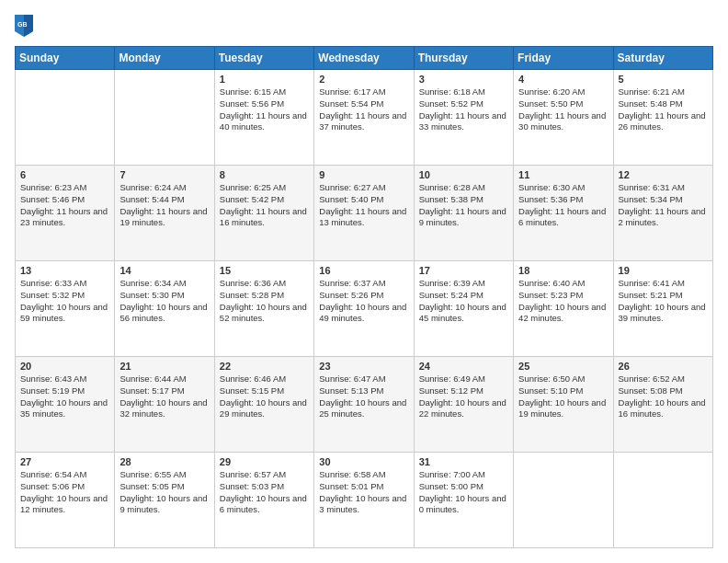 The height and width of the screenshot is (563, 728). Describe the element at coordinates (664, 92) in the screenshot. I see `cell-text: Sunrise: 6:21 AM` at that location.